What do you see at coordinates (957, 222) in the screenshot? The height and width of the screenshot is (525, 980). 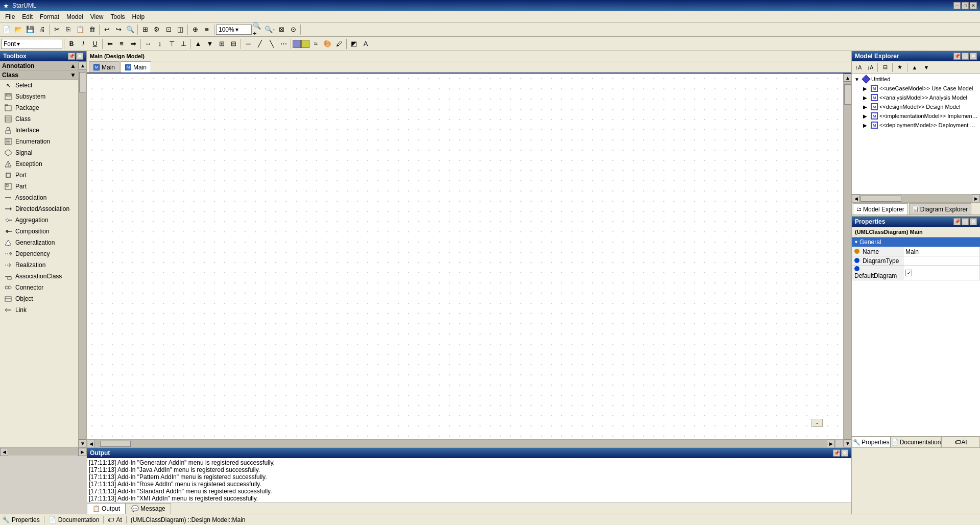 I see `props-pin-button: 📌` at bounding box center [957, 222].